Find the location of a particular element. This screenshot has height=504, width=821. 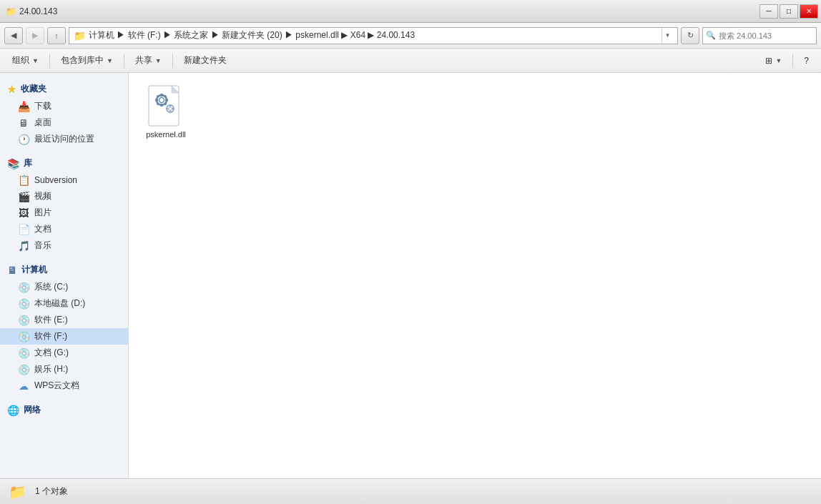

views-icon: ⊞ is located at coordinates (769, 61).